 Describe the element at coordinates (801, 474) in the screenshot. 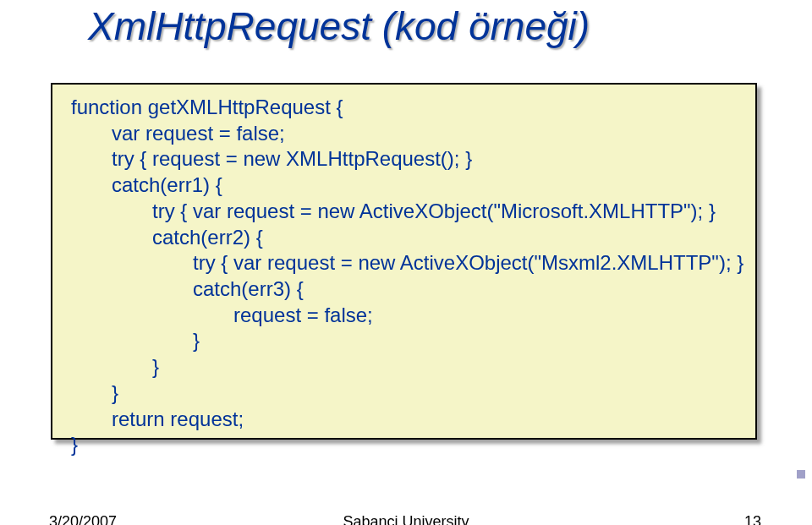

I see `decoration-square` at that location.